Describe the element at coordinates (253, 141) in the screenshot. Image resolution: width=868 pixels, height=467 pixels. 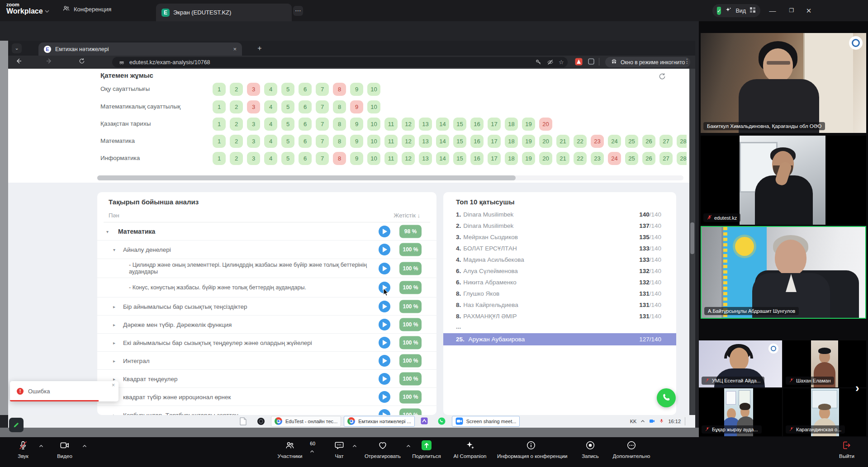
I see `question-chip: 3` at that location.